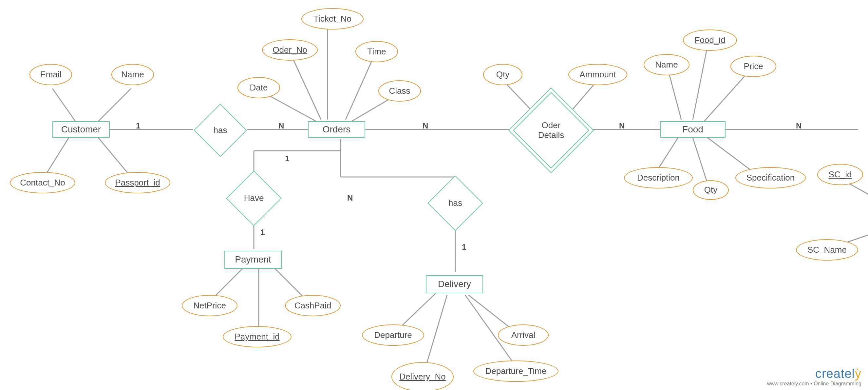  I want to click on entity-payment: Payment, so click(253, 260).